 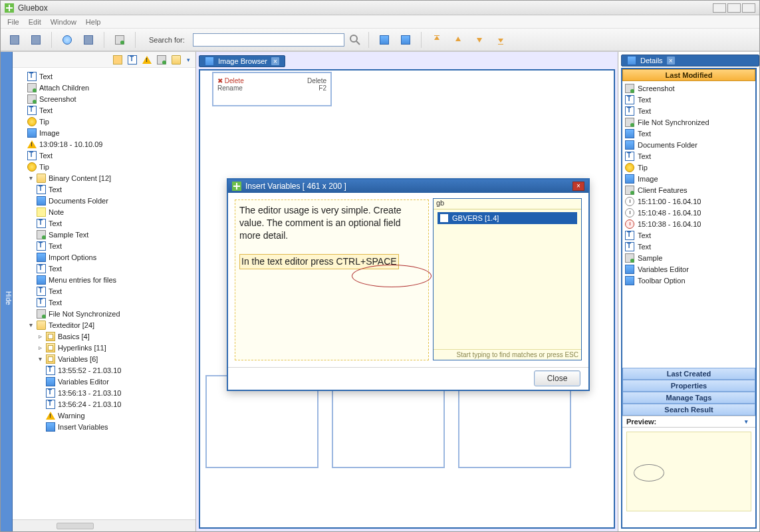 I want to click on list-item: Variables Editor, so click(x=689, y=269).